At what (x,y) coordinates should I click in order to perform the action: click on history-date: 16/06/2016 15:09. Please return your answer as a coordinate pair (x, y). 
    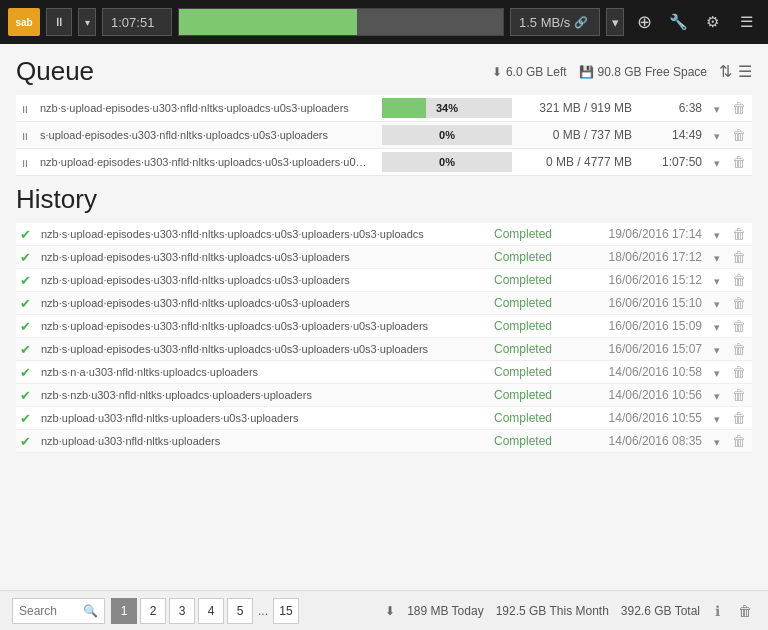
    Looking at the image, I should click on (643, 326).